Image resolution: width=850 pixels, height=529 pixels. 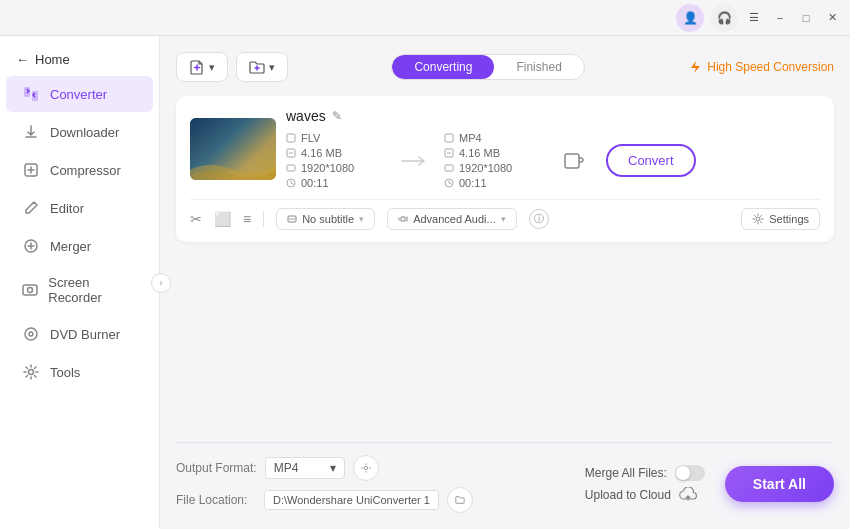 I want to click on edit-filename-icon: ✎, so click(x=337, y=116).